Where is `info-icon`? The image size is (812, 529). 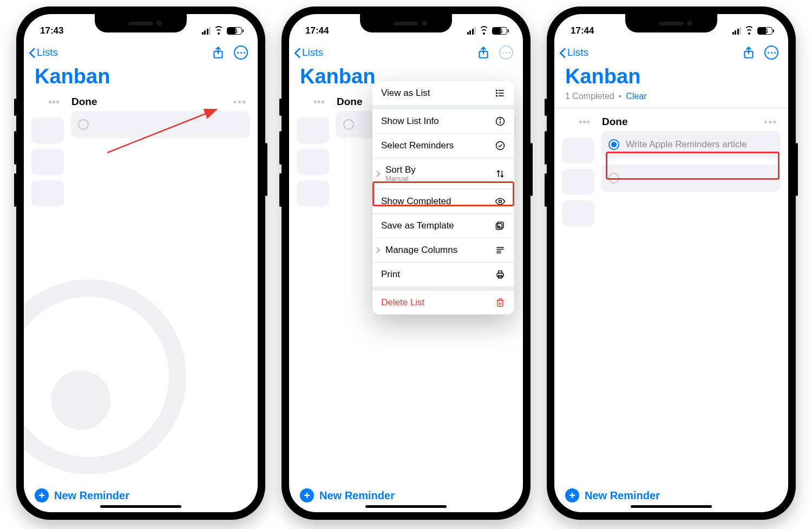 info-icon is located at coordinates (500, 121).